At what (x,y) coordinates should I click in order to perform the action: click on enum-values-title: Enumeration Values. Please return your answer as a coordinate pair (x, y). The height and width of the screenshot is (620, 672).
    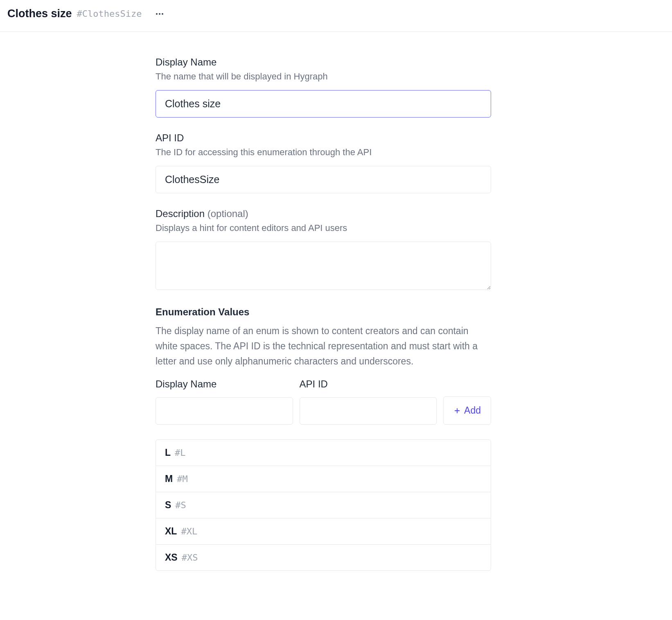
    Looking at the image, I should click on (323, 312).